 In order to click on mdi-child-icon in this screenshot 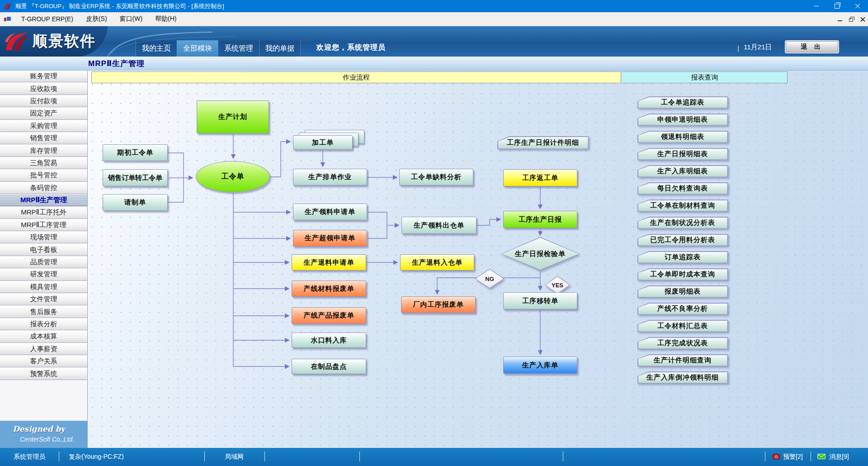, I will do `click(7, 19)`.